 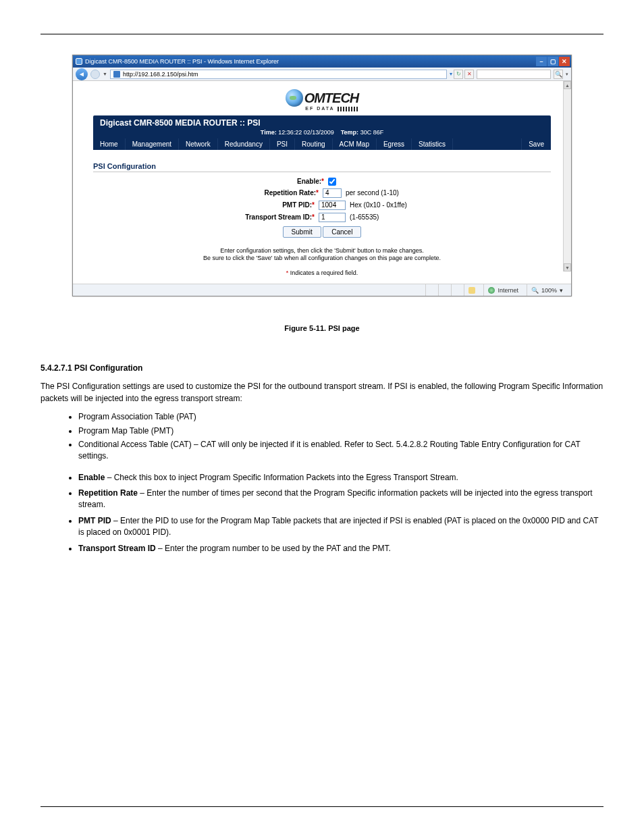 What do you see at coordinates (332, 217) in the screenshot?
I see `ts-id-input` at bounding box center [332, 217].